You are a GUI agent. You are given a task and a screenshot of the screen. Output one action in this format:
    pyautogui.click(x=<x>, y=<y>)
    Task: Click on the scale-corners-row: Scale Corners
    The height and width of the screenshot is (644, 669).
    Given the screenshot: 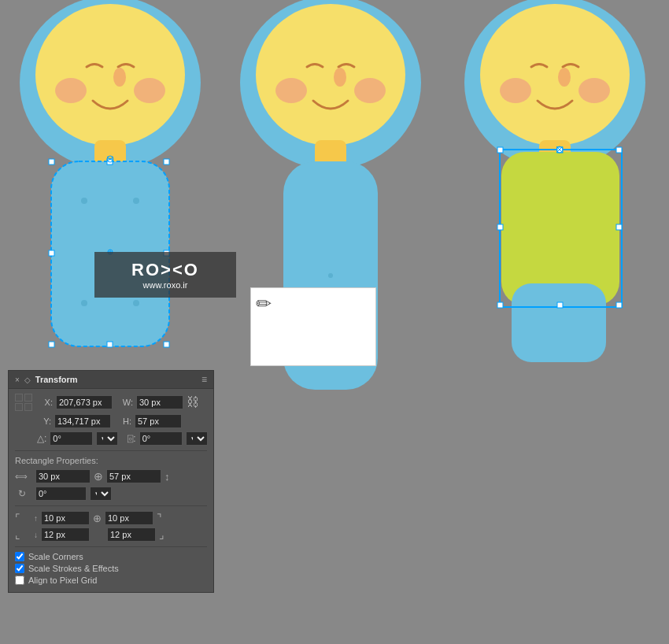 What is the action you would take?
    pyautogui.click(x=111, y=557)
    